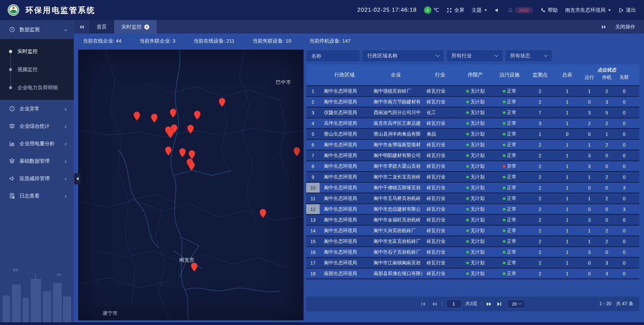 This screenshot has height=325, width=644. What do you see at coordinates (313, 113) in the screenshot?
I see `row-index: 3` at bounding box center [313, 113].